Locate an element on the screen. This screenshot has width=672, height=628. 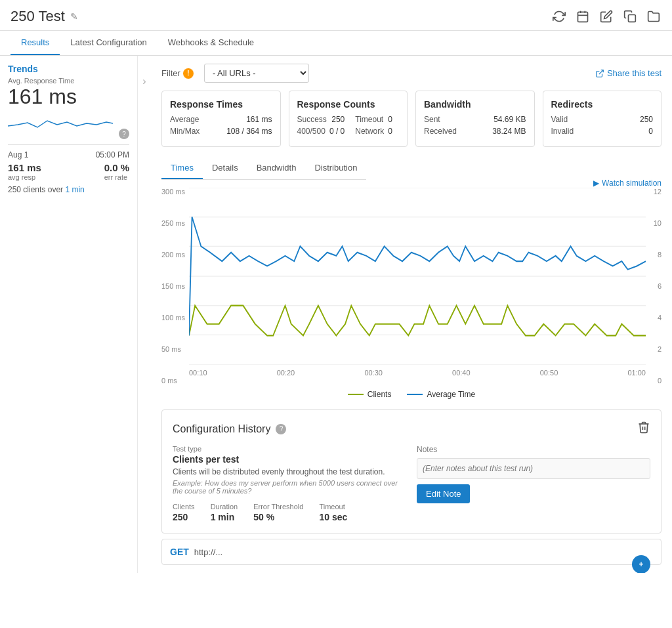
chart-tab-details: Details is located at coordinates (225, 168).